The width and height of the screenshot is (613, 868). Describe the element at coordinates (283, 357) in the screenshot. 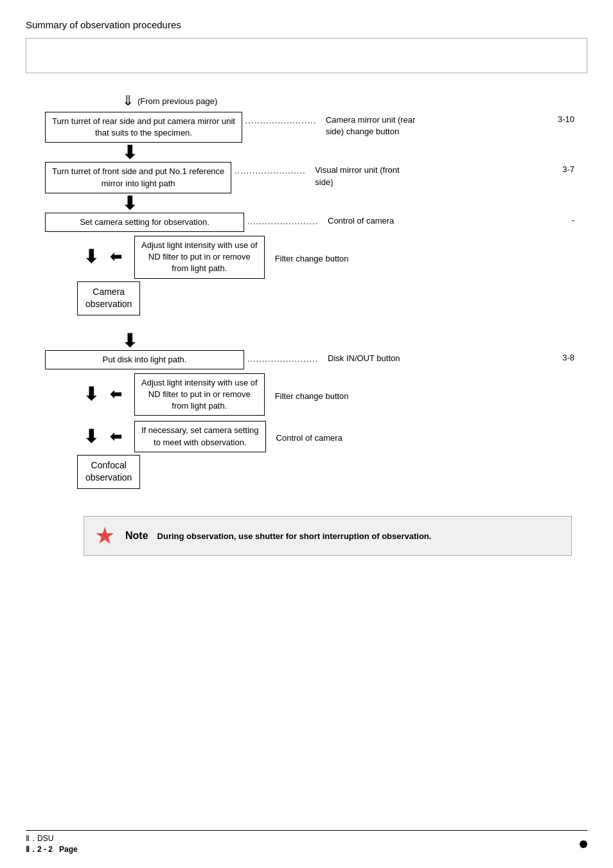

I see `flow-dots-disk: ........................` at that location.